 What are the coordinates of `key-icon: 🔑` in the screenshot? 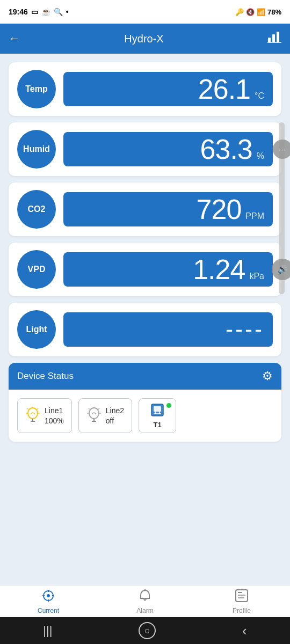 It's located at (240, 12).